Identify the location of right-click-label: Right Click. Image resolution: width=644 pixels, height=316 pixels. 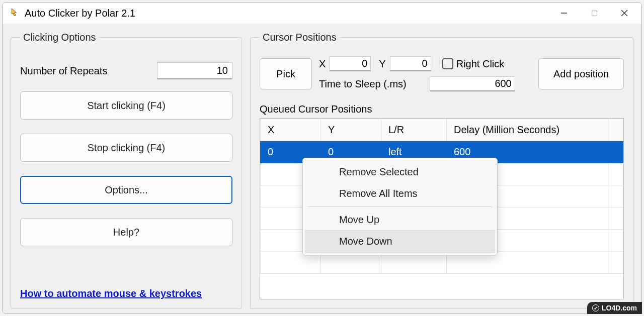
(480, 64).